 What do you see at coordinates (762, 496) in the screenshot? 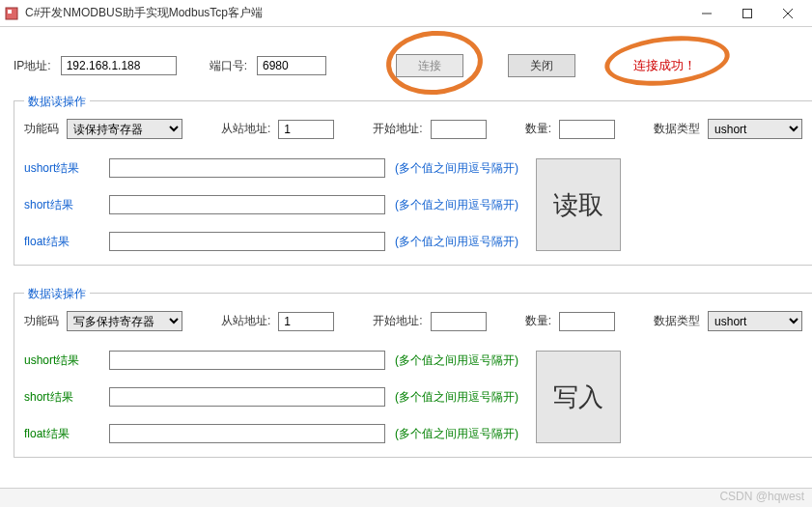
I see `watermark: CSDN @hqwest` at bounding box center [762, 496].